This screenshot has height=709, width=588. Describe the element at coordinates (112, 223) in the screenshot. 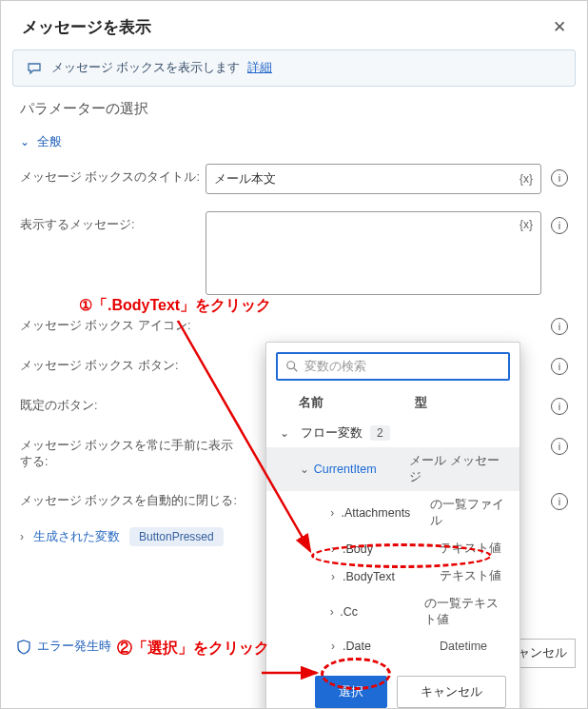

I see `label-message: 表示するメッセージ:` at that location.